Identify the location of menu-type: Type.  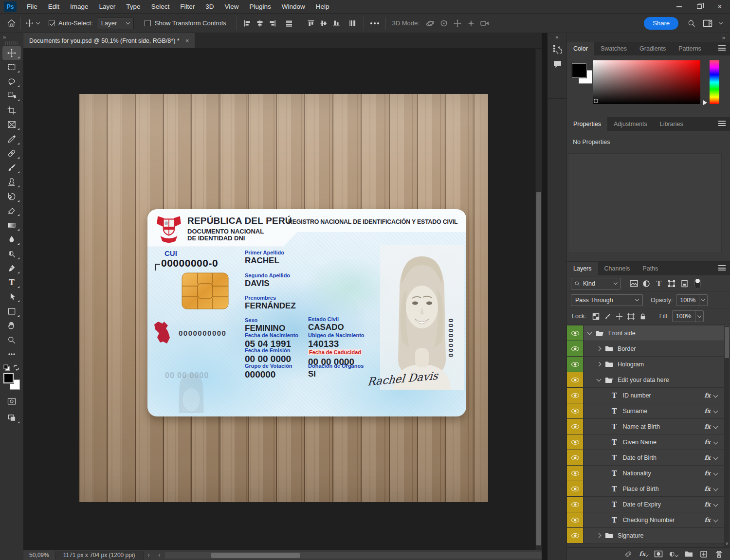
(133, 7).